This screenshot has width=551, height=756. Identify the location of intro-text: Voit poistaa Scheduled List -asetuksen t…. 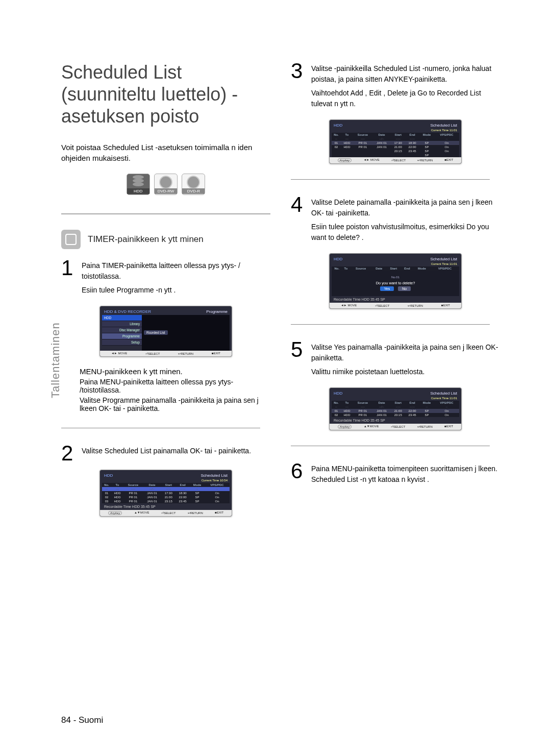
(166, 153).